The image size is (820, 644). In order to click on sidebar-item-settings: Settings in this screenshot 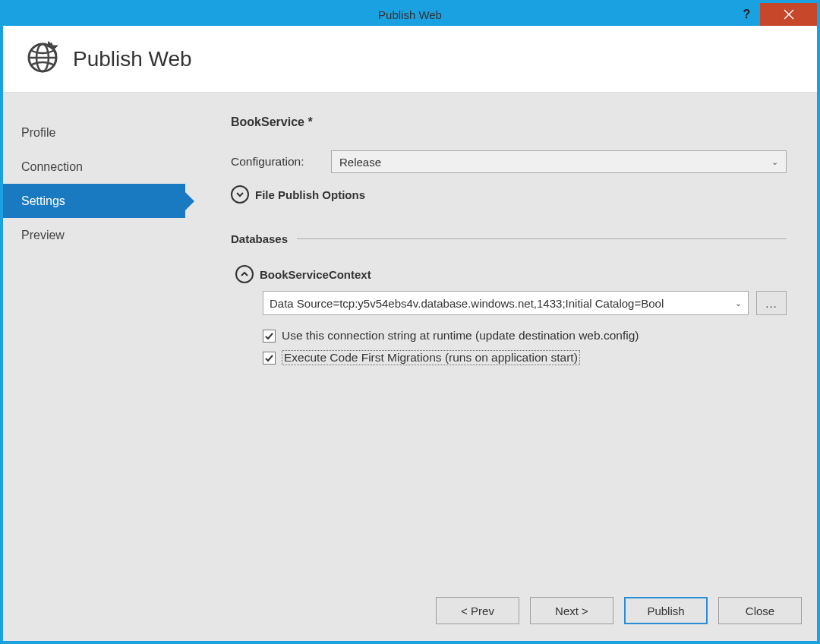, I will do `click(94, 200)`.